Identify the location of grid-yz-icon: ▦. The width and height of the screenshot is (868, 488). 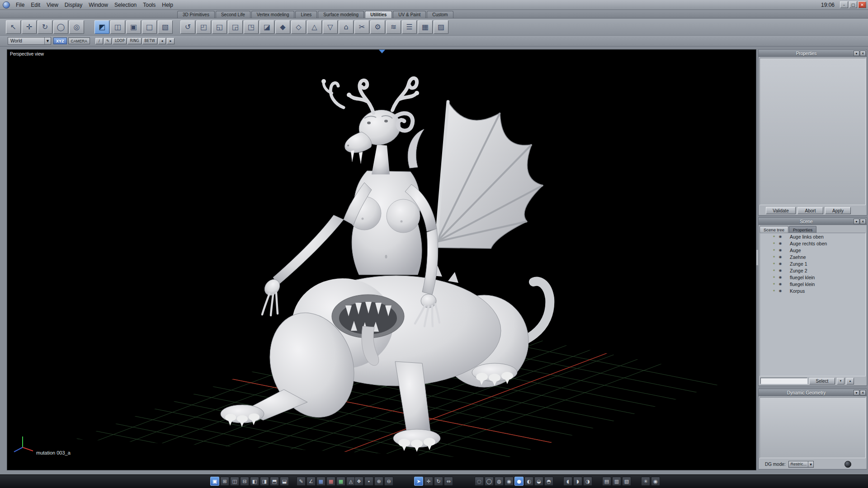
(341, 481).